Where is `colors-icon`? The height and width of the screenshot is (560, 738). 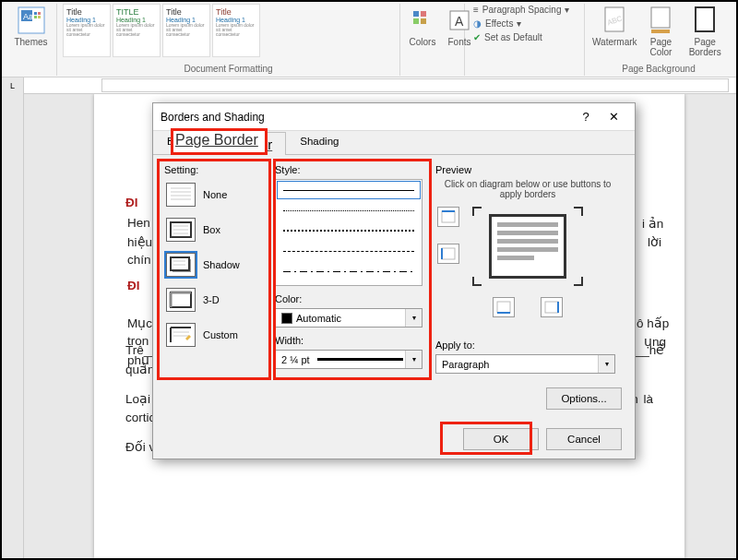 colors-icon is located at coordinates (423, 20).